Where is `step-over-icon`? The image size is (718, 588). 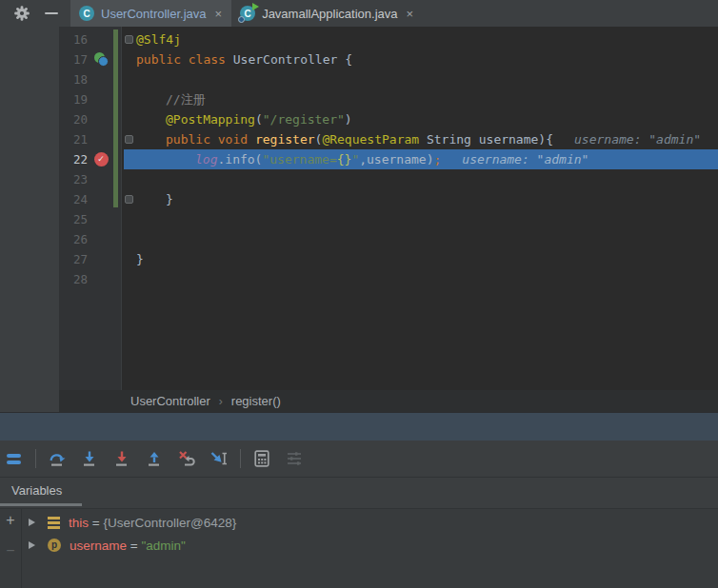
step-over-icon is located at coordinates (57, 459).